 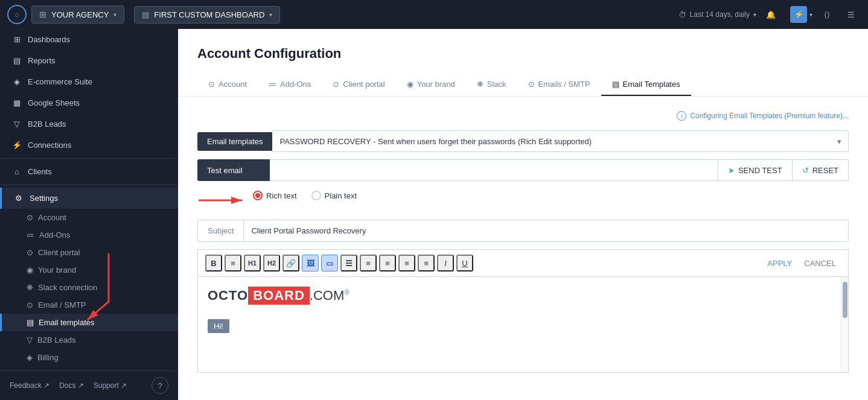 I want to click on apply-button: APPLY, so click(x=780, y=263).